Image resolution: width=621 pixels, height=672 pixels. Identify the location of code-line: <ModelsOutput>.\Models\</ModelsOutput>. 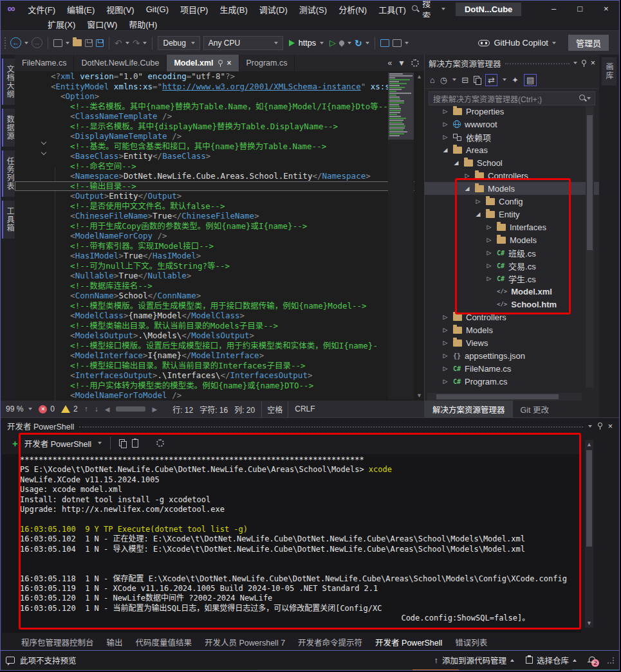
(219, 336).